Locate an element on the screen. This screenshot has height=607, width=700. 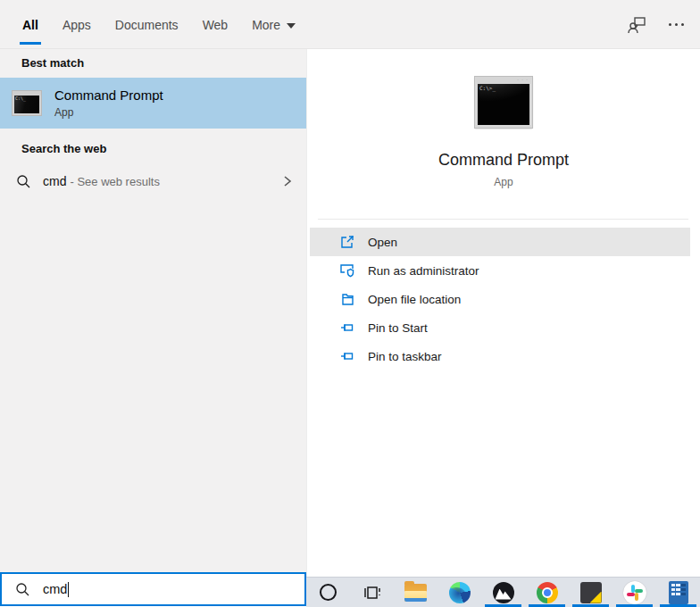
taskbar-notes-app-button is located at coordinates (591, 593).